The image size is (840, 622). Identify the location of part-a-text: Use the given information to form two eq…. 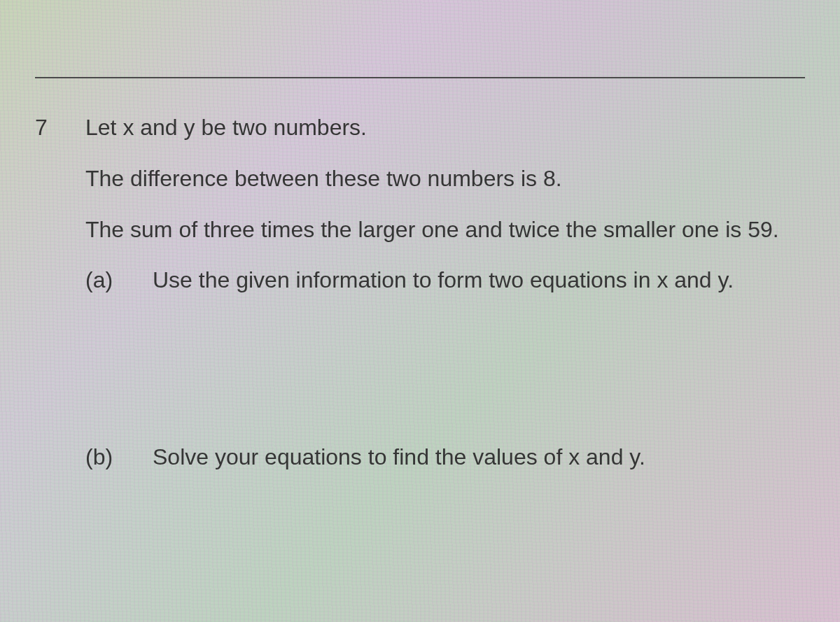
(443, 280).